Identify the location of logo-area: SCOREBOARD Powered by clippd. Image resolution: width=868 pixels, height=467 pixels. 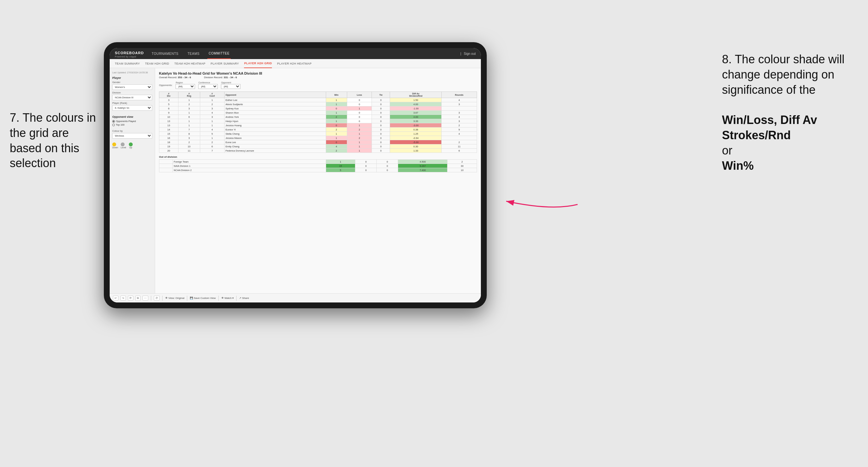
(129, 54).